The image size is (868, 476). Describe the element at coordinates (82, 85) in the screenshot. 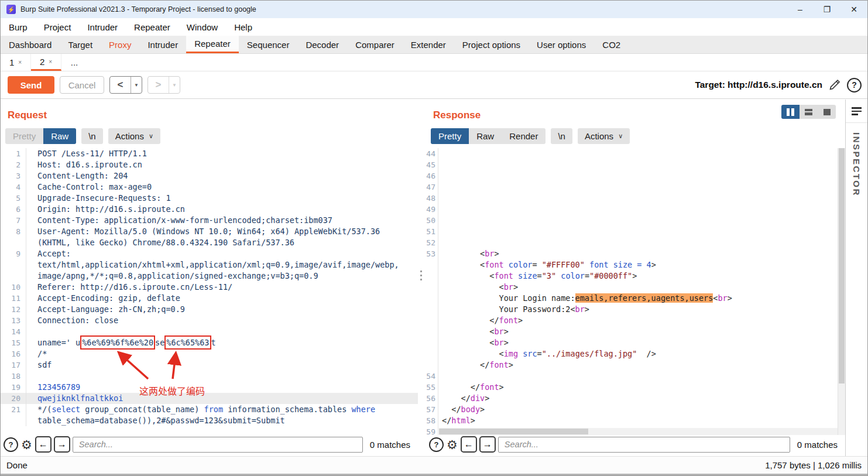

I see `cancel-button: Cancel` at that location.